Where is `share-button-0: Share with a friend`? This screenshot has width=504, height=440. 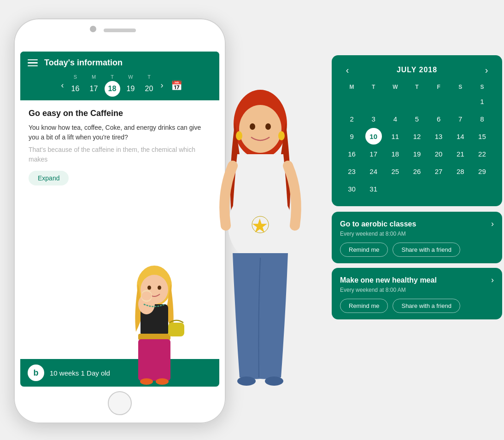 share-button-0: Share with a friend is located at coordinates (426, 249).